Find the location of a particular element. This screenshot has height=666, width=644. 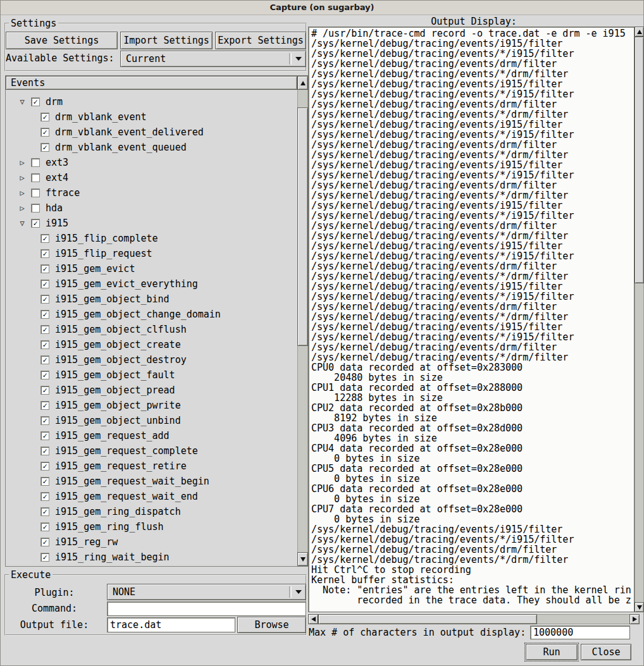

event-tree-row: ▽✓drm is located at coordinates (152, 102).